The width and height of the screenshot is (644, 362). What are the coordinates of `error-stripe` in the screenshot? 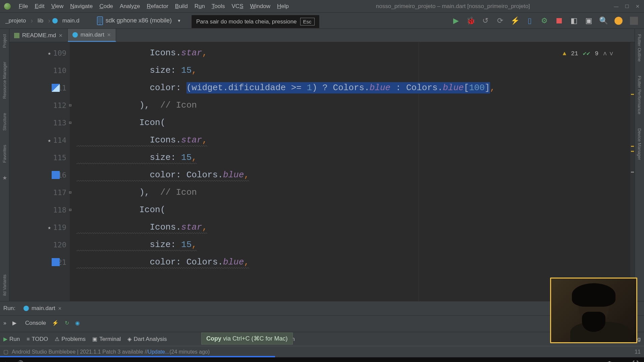 It's located at (632, 172).